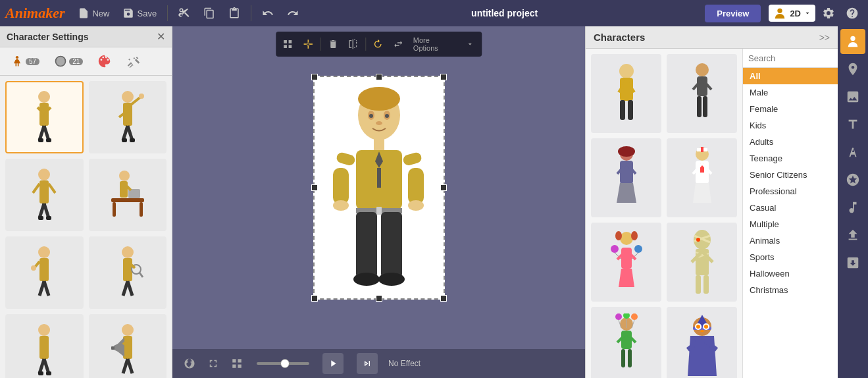 The height and width of the screenshot is (378, 868). What do you see at coordinates (379, 298) in the screenshot?
I see `resize-handle-bm` at bounding box center [379, 298].